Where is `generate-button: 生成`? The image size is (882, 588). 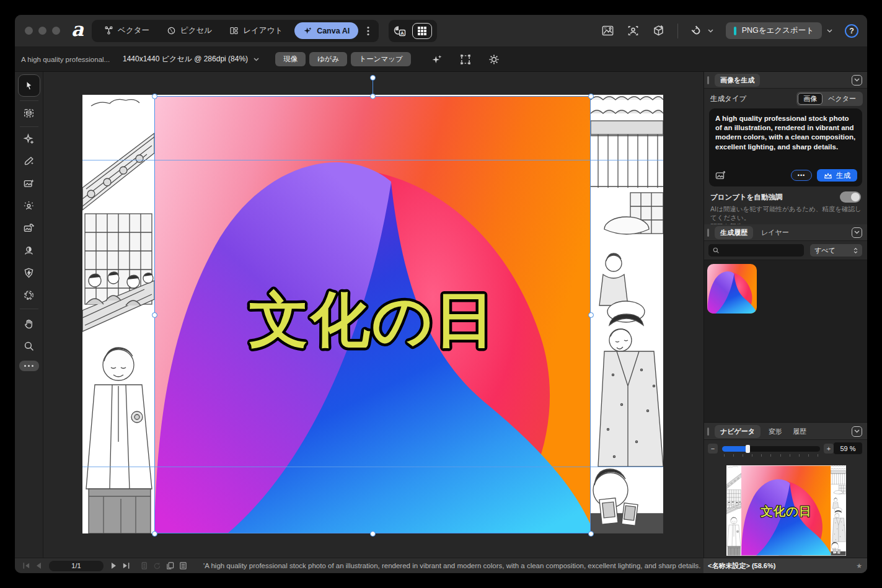
generate-button: 生成 is located at coordinates (837, 175).